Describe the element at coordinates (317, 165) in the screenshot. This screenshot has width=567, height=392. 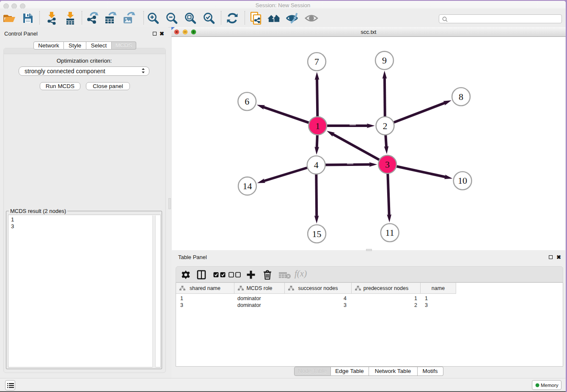
I see `svg-text: 4` at that location.